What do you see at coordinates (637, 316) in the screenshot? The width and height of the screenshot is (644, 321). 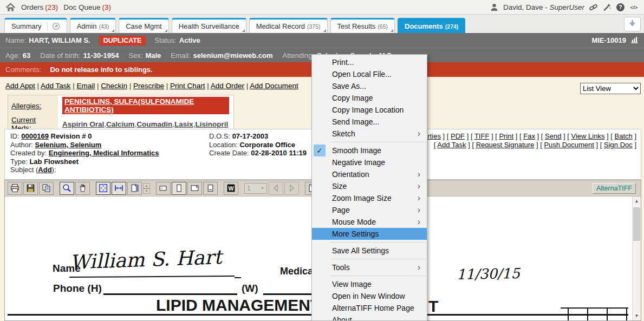 I see `scroll-down-button: ▼` at bounding box center [637, 316].